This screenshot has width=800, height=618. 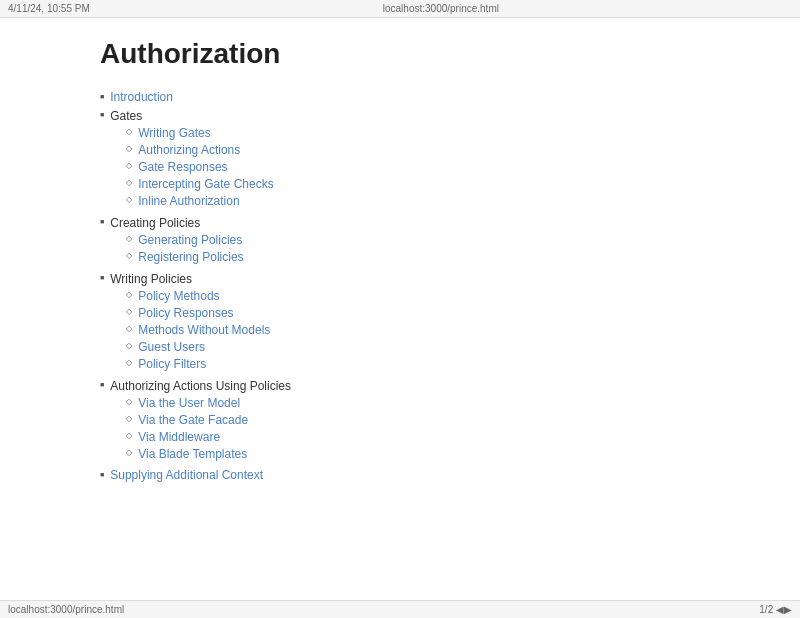 What do you see at coordinates (190, 240) in the screenshot?
I see `generating-policies-link: Generating Policies` at bounding box center [190, 240].